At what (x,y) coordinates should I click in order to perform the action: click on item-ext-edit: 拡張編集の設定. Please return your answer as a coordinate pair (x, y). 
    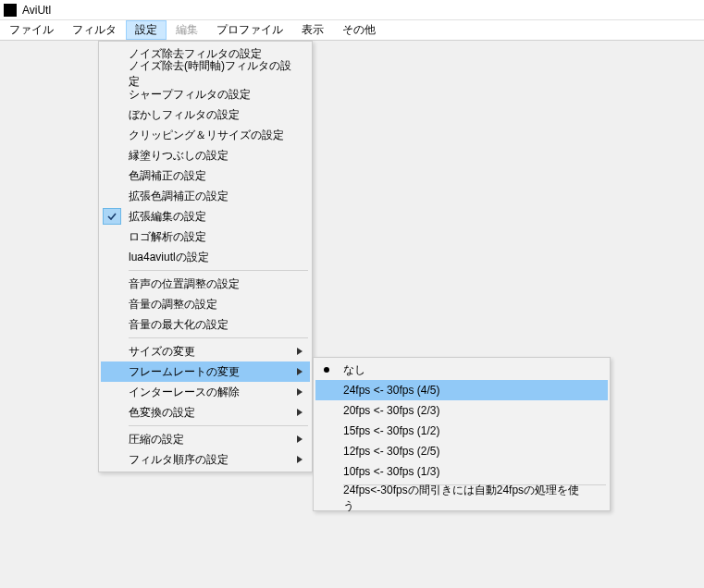
    Looking at the image, I should click on (205, 216).